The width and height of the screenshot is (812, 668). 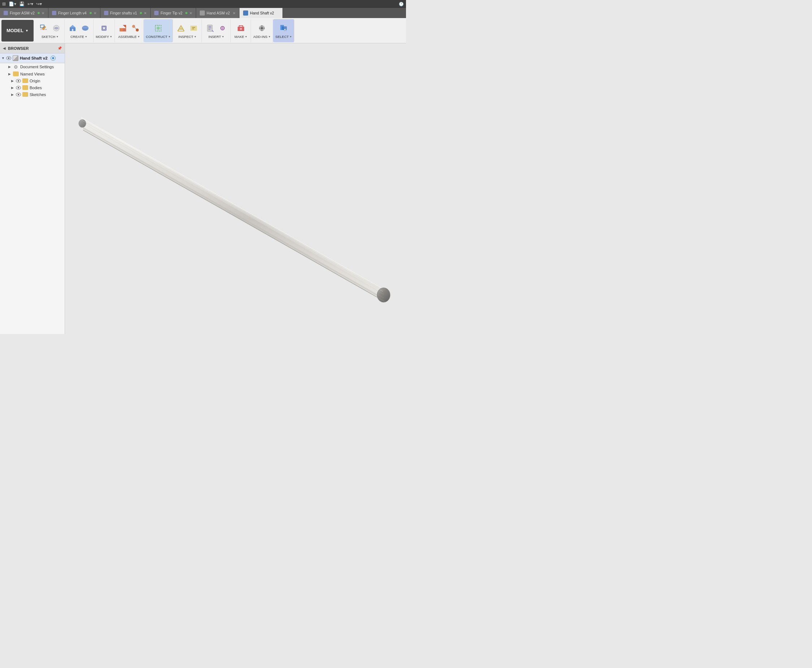 I want to click on sidebar-item-bodies: ▶ Bodies, so click(x=32, y=88).